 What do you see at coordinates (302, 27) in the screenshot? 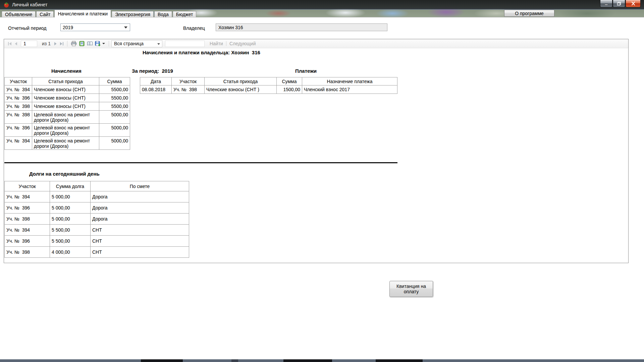
I see `owner-field: Хозяин 316` at bounding box center [302, 27].